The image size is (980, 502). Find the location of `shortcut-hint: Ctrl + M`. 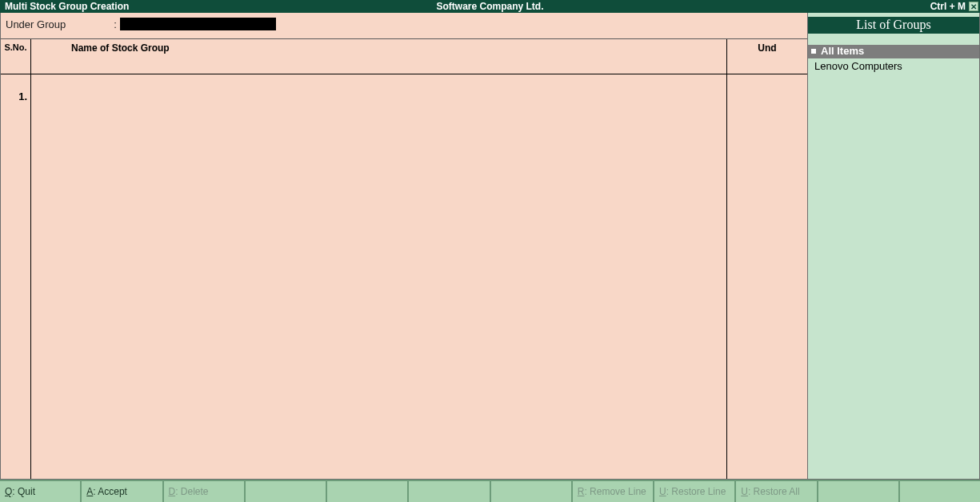

shortcut-hint: Ctrl + M is located at coordinates (948, 6).